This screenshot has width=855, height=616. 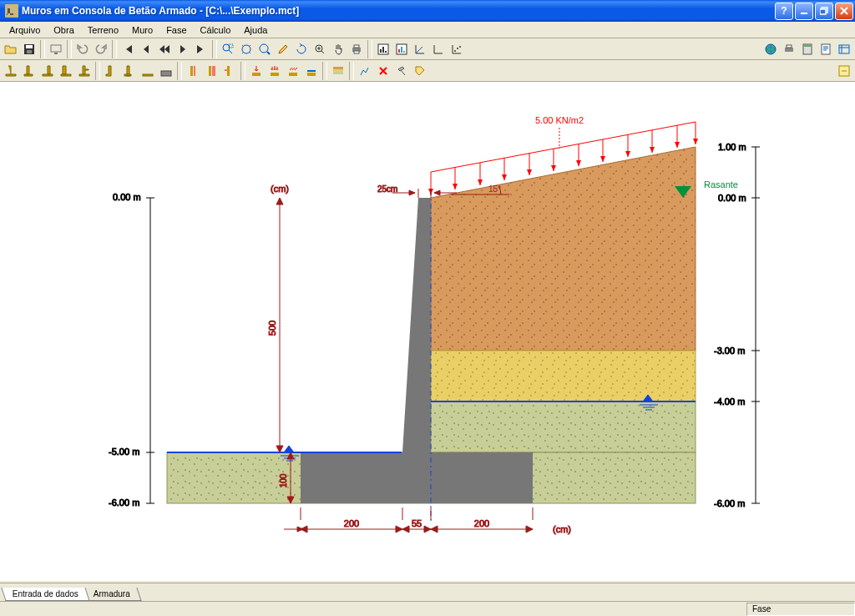 I want to click on prev-fast-icon, so click(x=164, y=49).